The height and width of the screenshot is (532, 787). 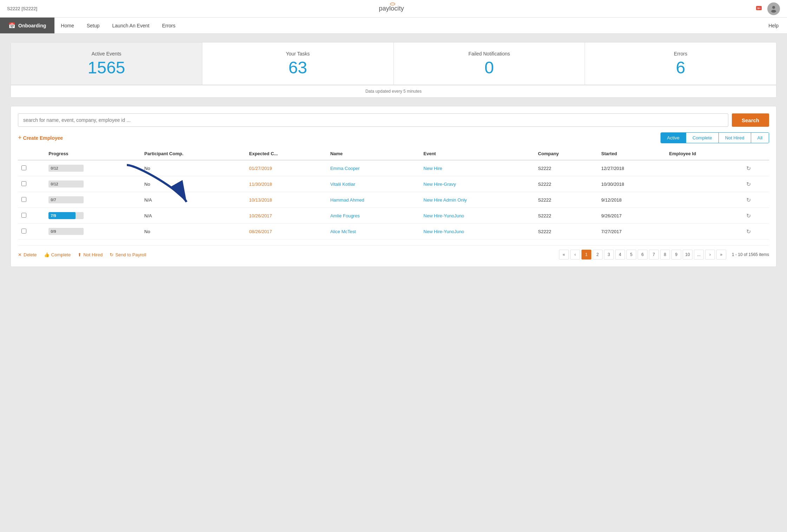 What do you see at coordinates (477, 168) in the screenshot?
I see `row-event: New Hire` at bounding box center [477, 168].